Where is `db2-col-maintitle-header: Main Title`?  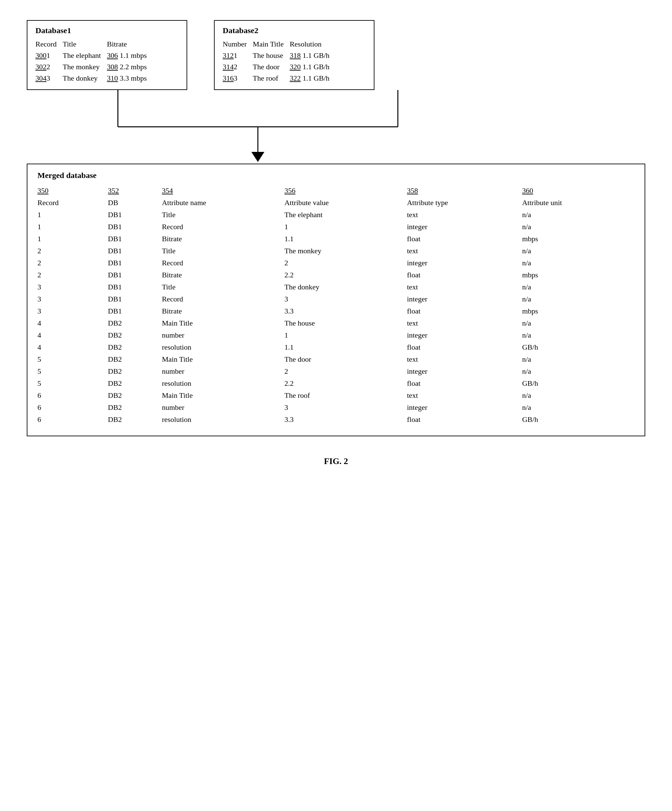
db2-col-maintitle-header: Main Title is located at coordinates (271, 44).